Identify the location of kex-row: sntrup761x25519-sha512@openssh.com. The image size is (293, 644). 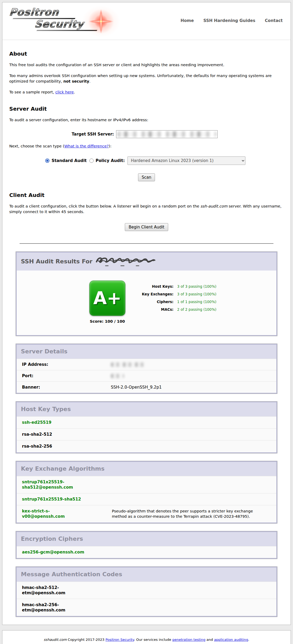
(146, 484).